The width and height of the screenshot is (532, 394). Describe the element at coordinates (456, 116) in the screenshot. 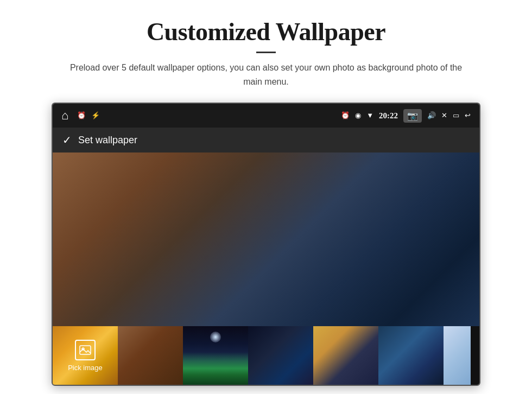

I see `window-icon: ▭` at that location.